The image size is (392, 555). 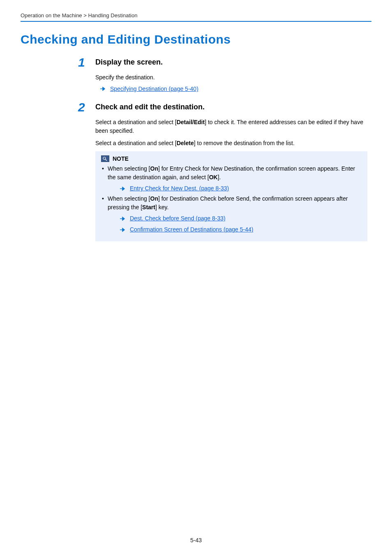 What do you see at coordinates (231, 77) in the screenshot?
I see `step-1-text: Specify the destination.` at bounding box center [231, 77].